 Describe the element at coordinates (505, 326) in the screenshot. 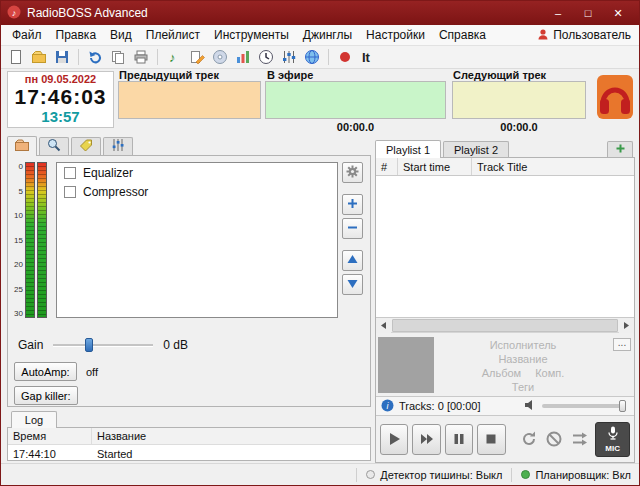

I see `horizontal-scrollbar` at that location.